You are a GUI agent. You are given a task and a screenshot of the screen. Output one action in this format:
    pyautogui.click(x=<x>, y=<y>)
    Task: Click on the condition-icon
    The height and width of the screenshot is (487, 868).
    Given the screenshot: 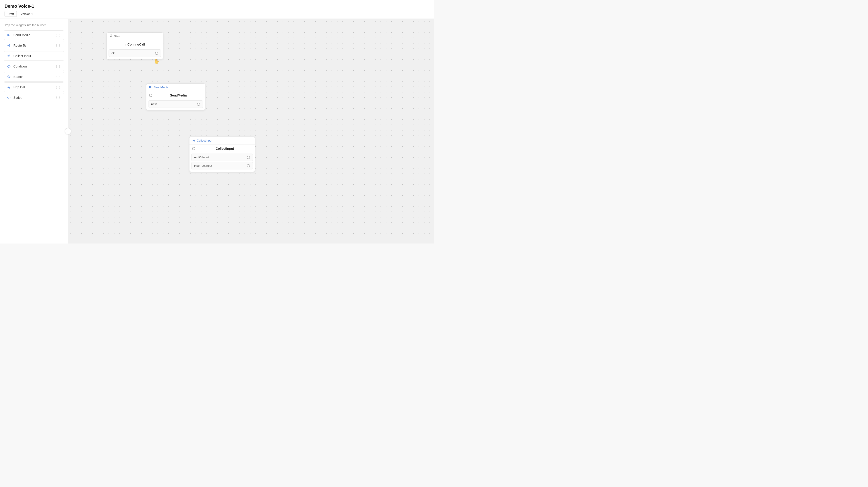 What is the action you would take?
    pyautogui.click(x=9, y=66)
    